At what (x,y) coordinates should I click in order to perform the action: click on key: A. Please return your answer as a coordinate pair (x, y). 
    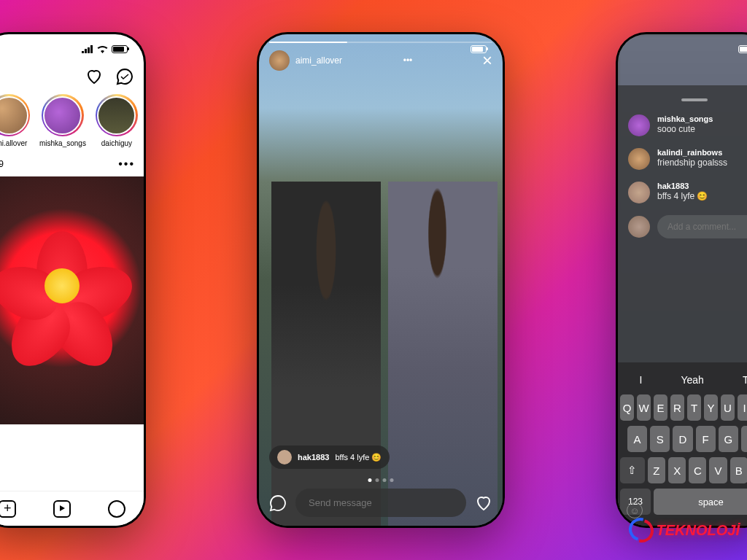
    Looking at the image, I should click on (638, 439).